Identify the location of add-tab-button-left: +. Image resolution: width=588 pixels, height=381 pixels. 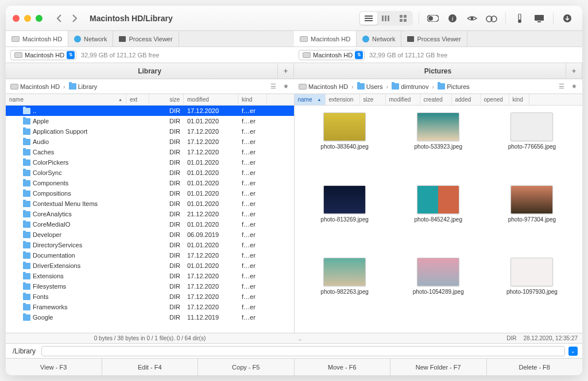
(285, 71).